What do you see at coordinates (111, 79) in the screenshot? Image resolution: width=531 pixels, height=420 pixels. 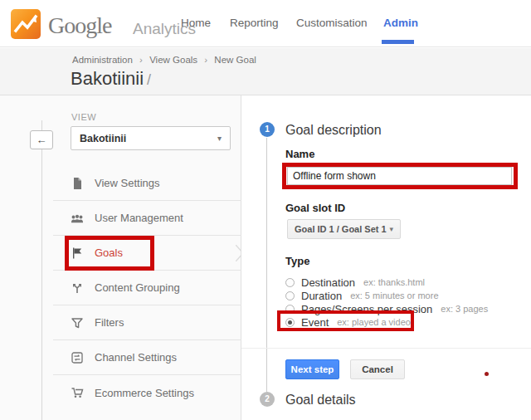 I see `page-title: Bakotiinii/` at bounding box center [111, 79].